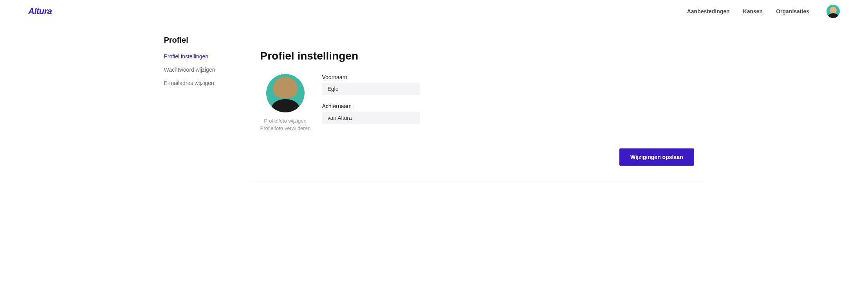  What do you see at coordinates (371, 77) in the screenshot?
I see `firstname-label: Voornaam` at bounding box center [371, 77].